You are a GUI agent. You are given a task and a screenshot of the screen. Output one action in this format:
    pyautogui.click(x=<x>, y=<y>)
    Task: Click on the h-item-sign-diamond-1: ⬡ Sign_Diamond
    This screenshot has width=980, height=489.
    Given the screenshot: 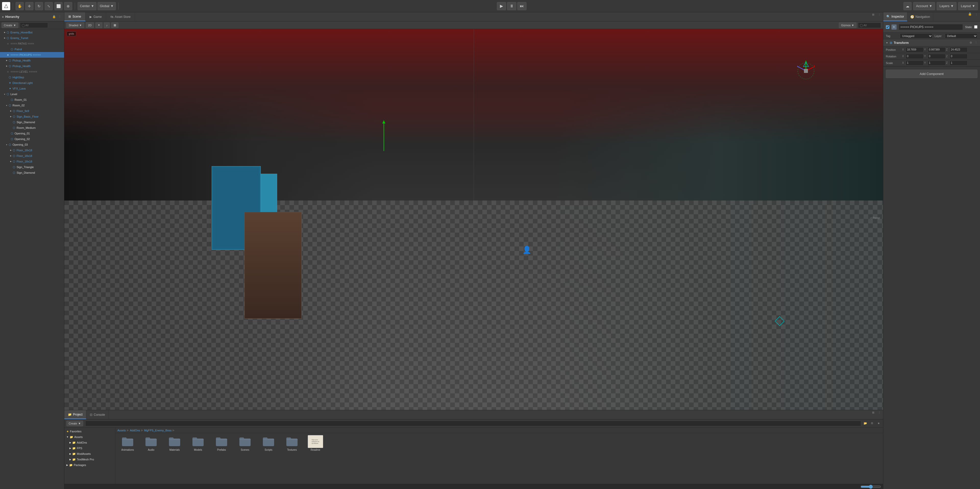 What is the action you would take?
    pyautogui.click(x=32, y=122)
    